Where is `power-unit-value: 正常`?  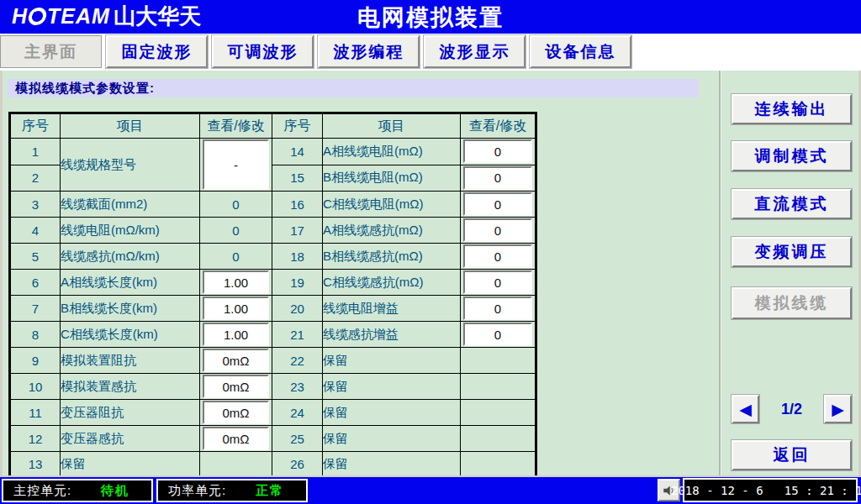 power-unit-value: 正常 is located at coordinates (270, 491).